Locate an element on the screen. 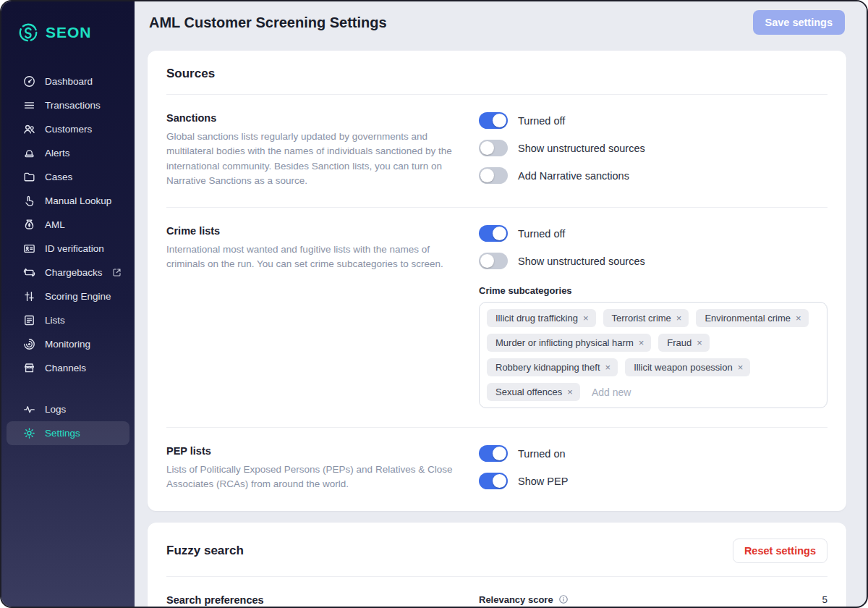  sanctions-enabled-toggle is located at coordinates (493, 120).